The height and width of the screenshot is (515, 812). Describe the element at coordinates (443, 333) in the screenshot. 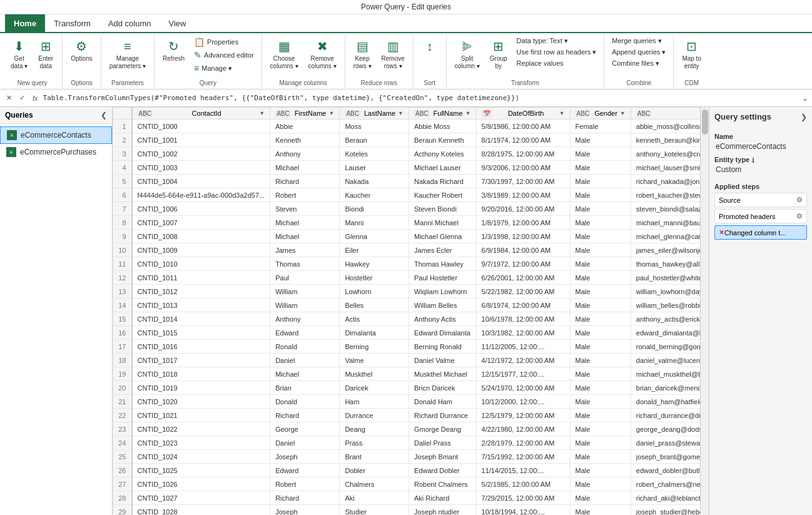

I see `data-cell: Edward Dimalanta` at that location.